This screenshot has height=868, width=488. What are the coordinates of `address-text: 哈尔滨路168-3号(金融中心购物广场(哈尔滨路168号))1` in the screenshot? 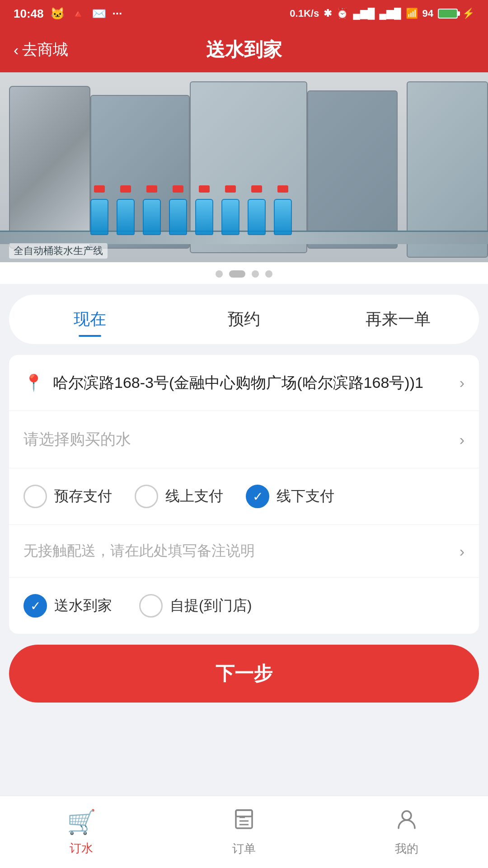 It's located at (253, 382).